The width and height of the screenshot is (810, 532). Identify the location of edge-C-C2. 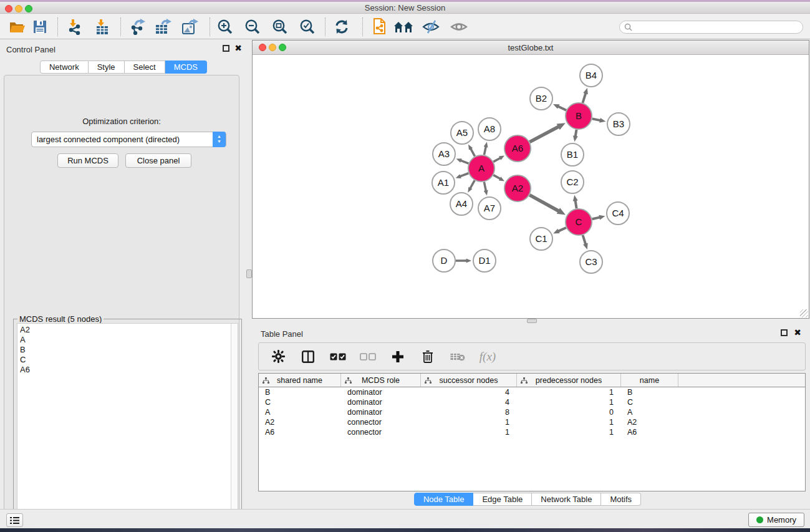
(576, 205).